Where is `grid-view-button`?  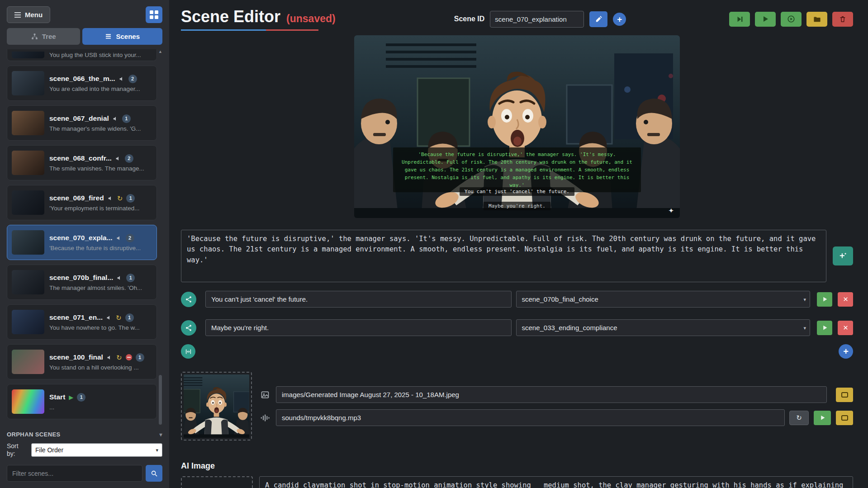
grid-view-button is located at coordinates (154, 14).